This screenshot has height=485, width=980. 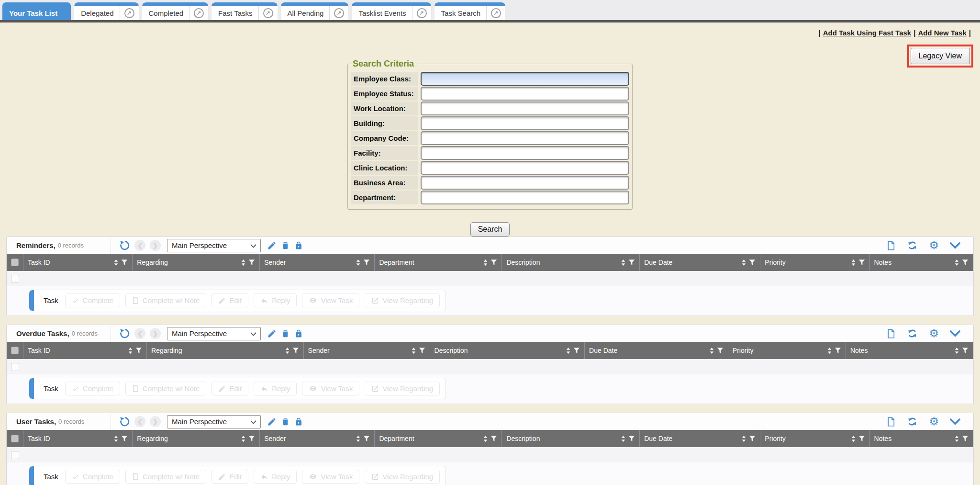 What do you see at coordinates (867, 33) in the screenshot?
I see `add-task-fast-task-link: Add Task Using Fast Task` at bounding box center [867, 33].